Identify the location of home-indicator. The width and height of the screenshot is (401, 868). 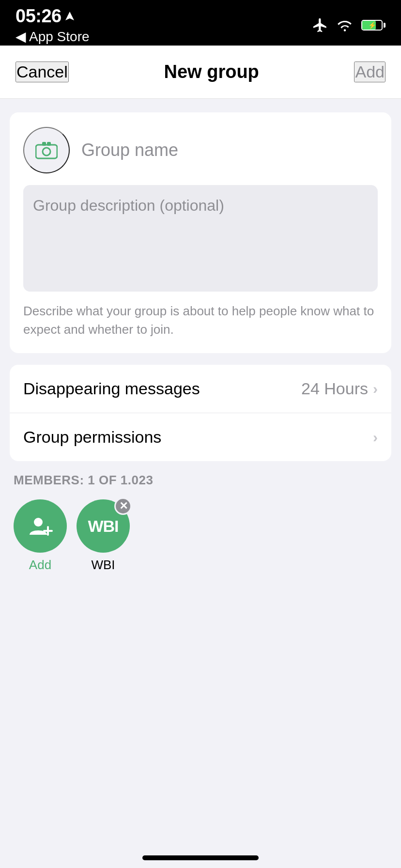
(200, 858).